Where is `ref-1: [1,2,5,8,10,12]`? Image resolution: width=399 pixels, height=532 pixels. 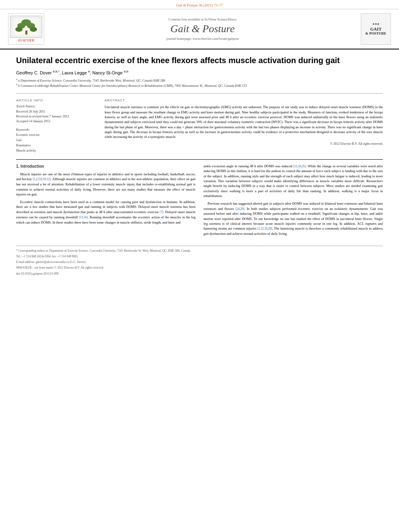
ref-1: [1,2,5,8,10,12] is located at coordinates (42, 179).